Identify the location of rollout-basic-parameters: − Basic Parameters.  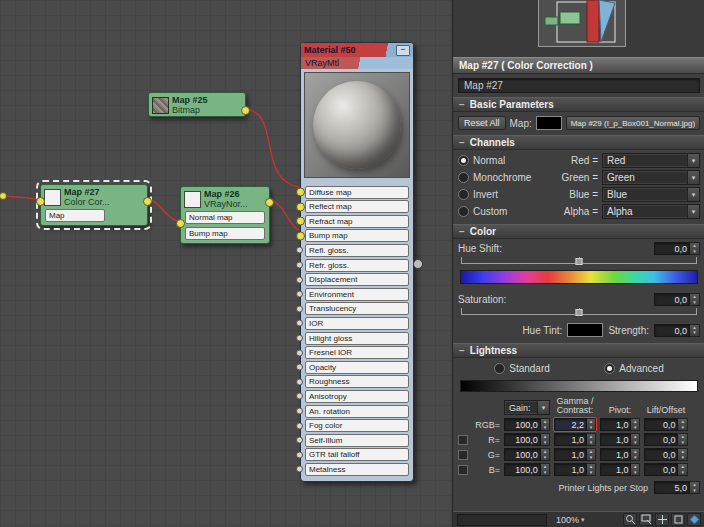
(578, 104).